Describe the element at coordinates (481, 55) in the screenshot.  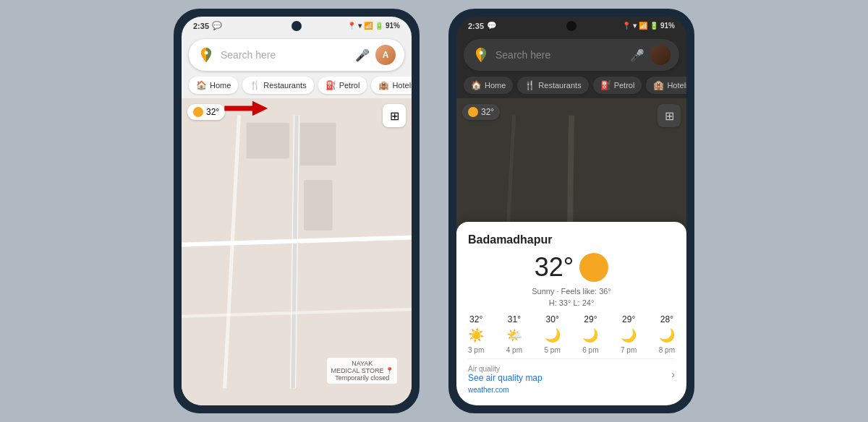
I see `maps-logo-right` at that location.